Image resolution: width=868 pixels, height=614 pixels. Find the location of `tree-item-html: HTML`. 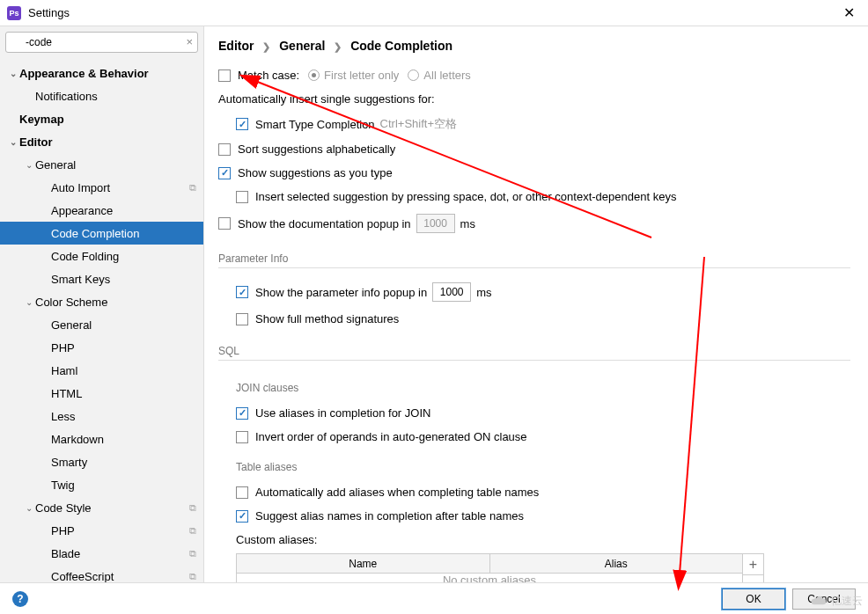

tree-item-html: HTML is located at coordinates (102, 393).